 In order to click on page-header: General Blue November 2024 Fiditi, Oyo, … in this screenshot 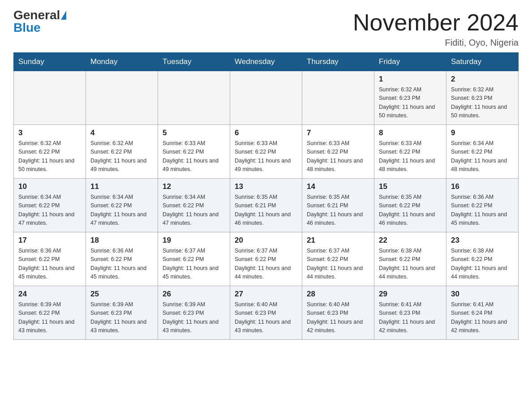, I will do `click(266, 29)`.